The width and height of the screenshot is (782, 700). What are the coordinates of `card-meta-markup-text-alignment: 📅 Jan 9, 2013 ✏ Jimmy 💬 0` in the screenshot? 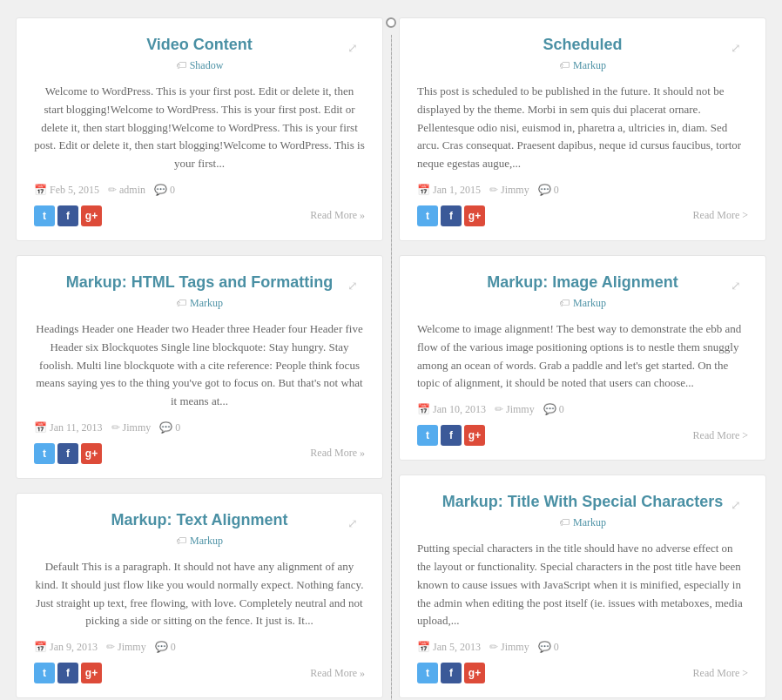 It's located at (199, 648).